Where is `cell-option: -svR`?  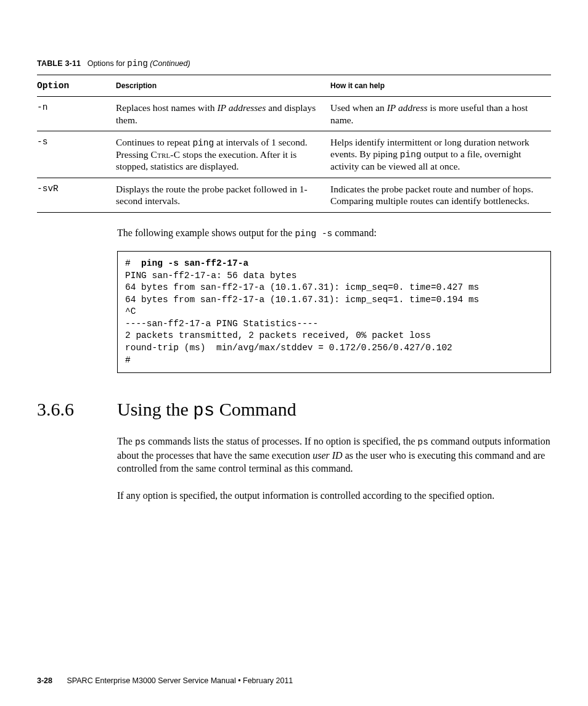
cell-option: -svR is located at coordinates (76, 195).